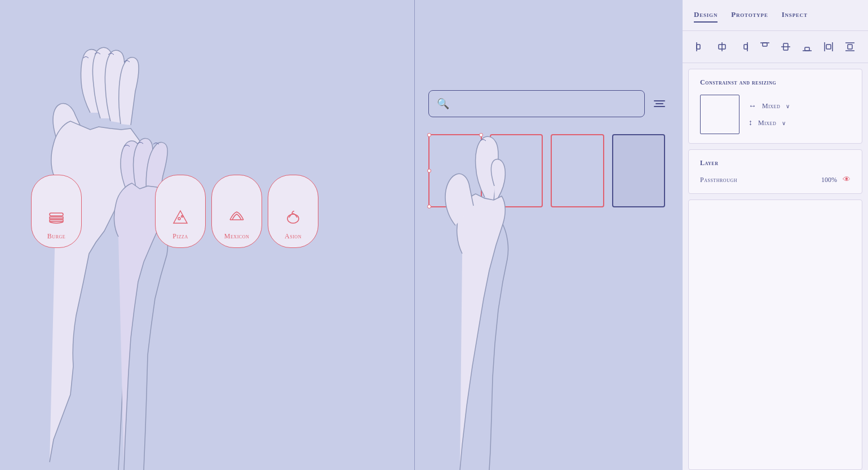  I want to click on handle-tr, so click(481, 135).